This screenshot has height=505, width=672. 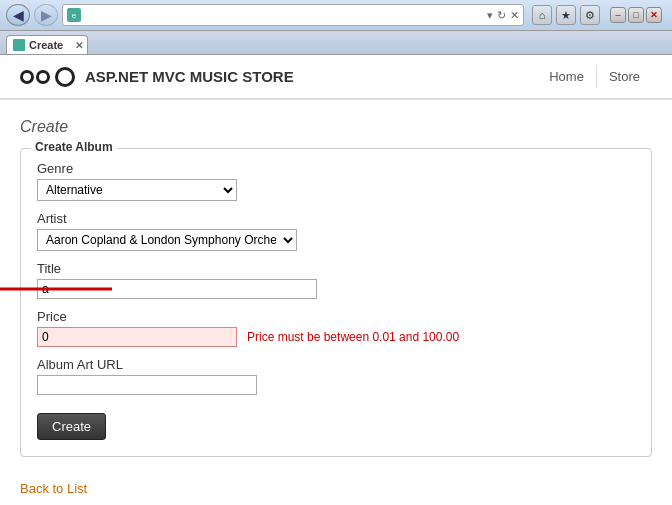 What do you see at coordinates (18, 15) in the screenshot?
I see `back-nav-button: ◀` at bounding box center [18, 15].